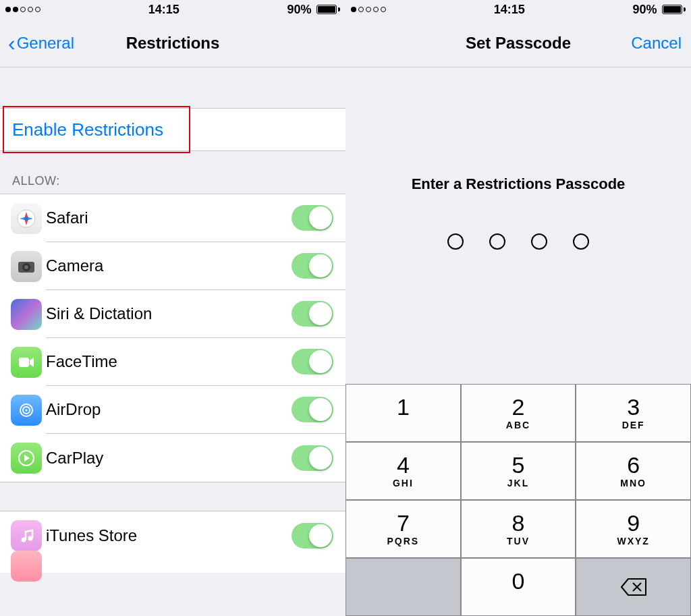 This screenshot has width=691, height=616. Describe the element at coordinates (633, 413) in the screenshot. I see `keypad-key-3: 3DEF` at that location.